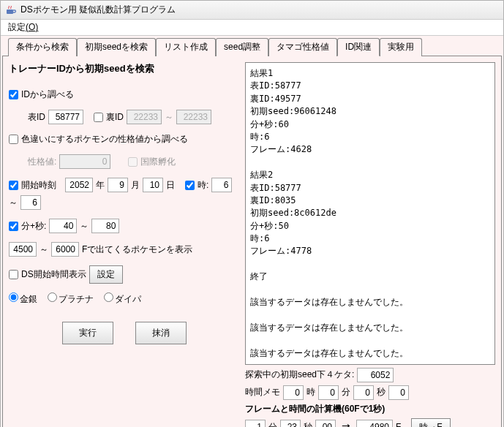 Image resolution: width=504 pixels, height=427 pixels. I want to click on check-minsec, so click(13, 227).